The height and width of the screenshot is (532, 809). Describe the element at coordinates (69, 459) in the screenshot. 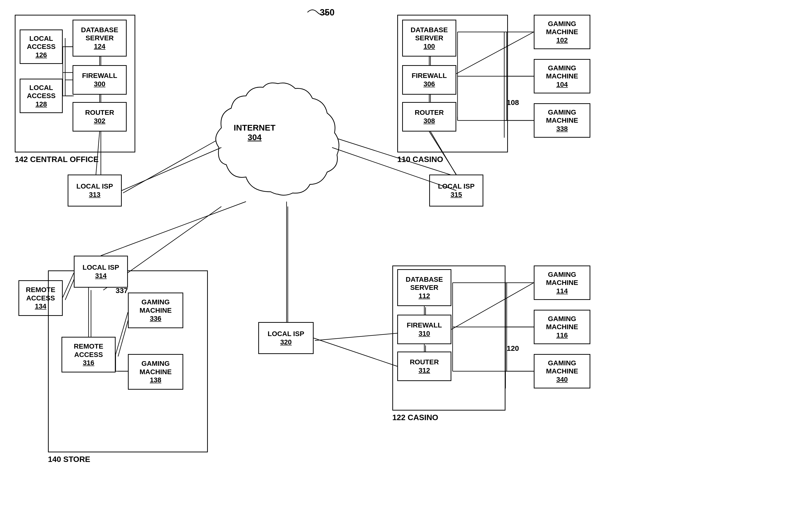

I see `region-label-store: 140 STORE` at that location.